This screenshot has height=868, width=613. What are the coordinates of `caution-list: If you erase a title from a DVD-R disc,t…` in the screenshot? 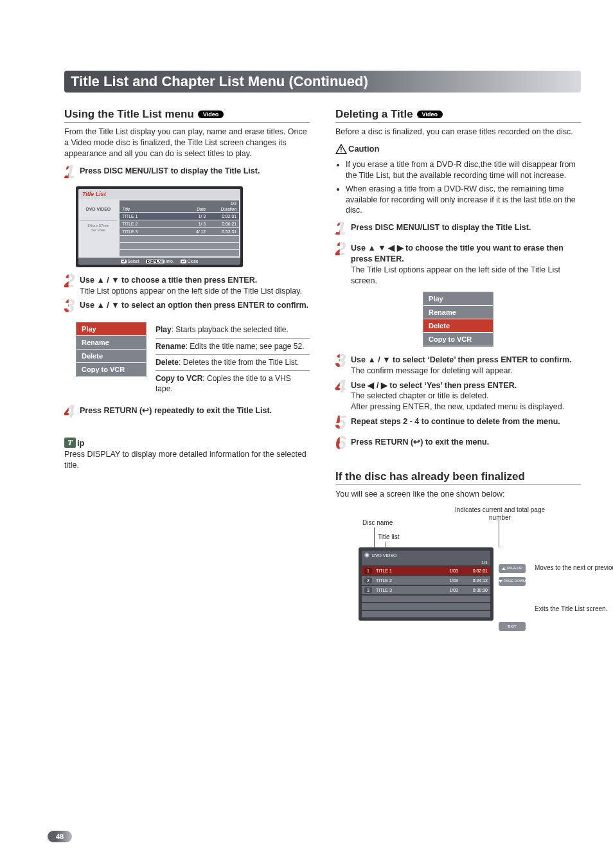 It's located at (458, 188).